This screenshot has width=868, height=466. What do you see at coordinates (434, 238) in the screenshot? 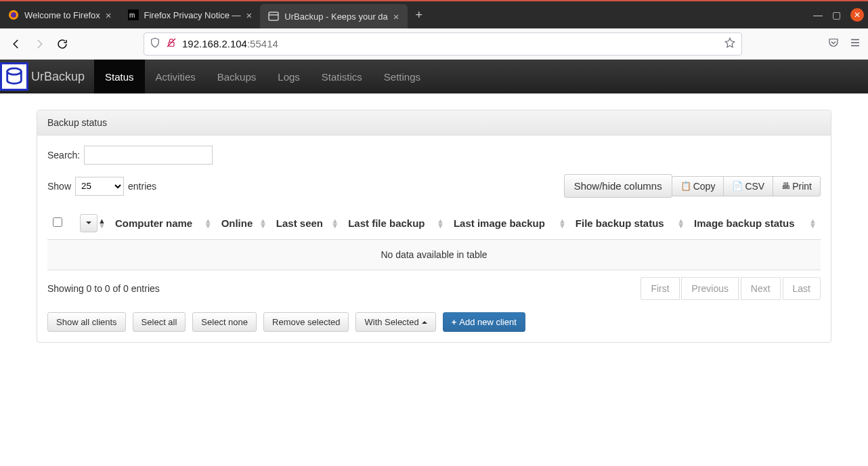
I see `status-table: ▲▼ Computer name▲▼ Online▲▼ Last seen▲▼ …` at bounding box center [434, 238].